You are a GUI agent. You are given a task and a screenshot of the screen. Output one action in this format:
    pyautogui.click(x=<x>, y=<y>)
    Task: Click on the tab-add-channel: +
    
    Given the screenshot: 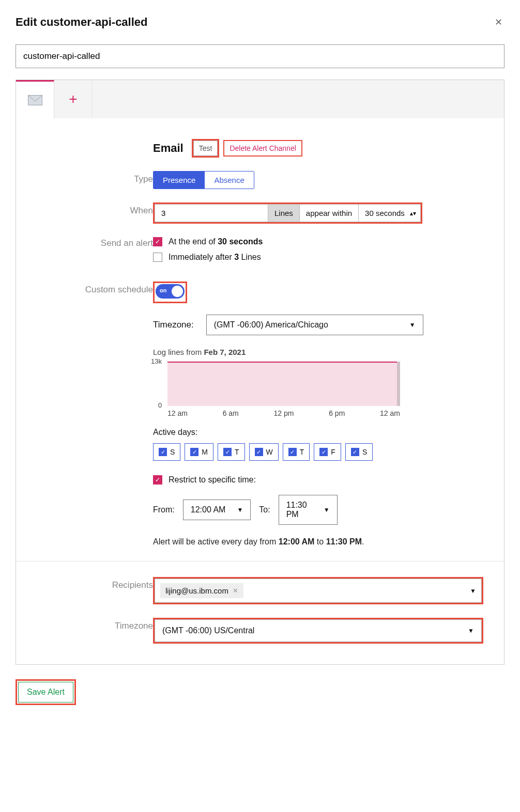 What is the action you would take?
    pyautogui.click(x=73, y=99)
    